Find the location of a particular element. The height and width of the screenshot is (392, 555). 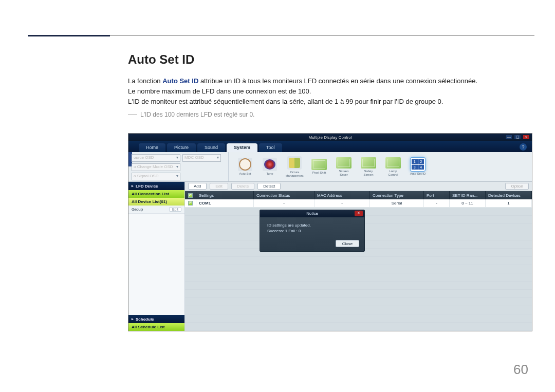

note-dash-icon is located at coordinates (133, 115).